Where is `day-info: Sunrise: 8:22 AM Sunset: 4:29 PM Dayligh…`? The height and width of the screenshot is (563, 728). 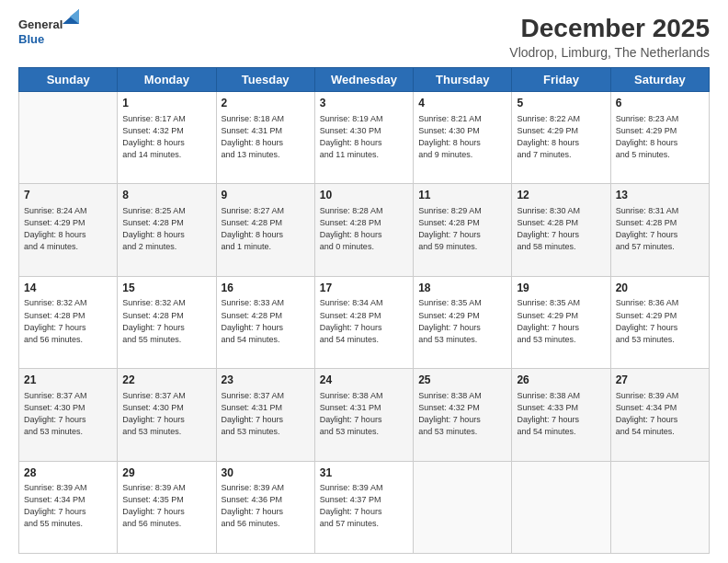 day-info: Sunrise: 8:22 AM Sunset: 4:29 PM Dayligh… is located at coordinates (561, 137).